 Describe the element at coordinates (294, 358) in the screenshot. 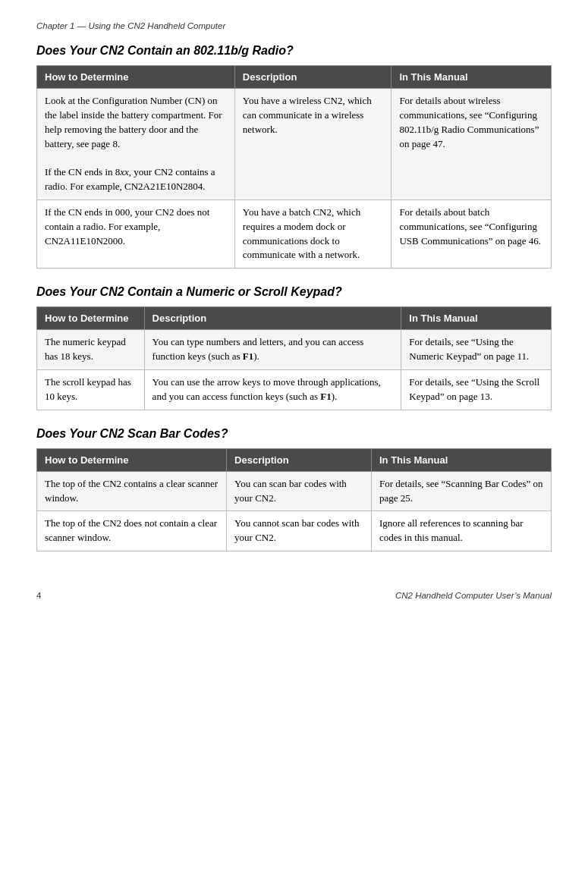

I see `table-keypad: How to Determine Description In This Man…` at that location.